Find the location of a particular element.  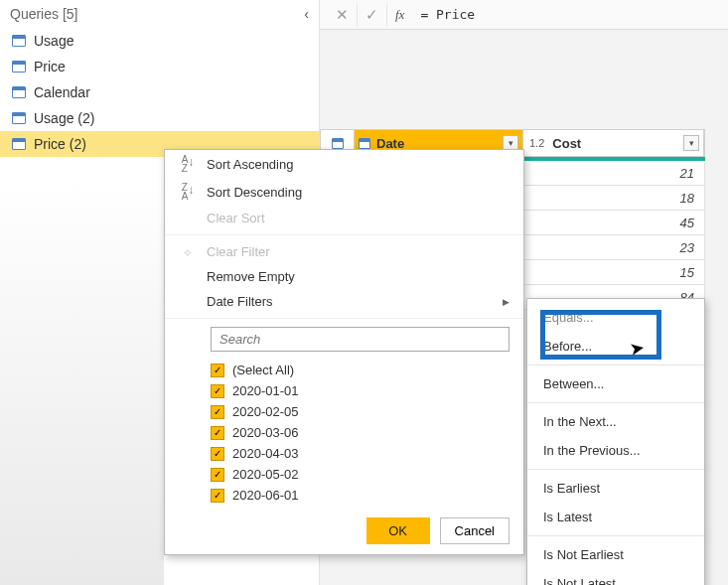

filter-between-item: Between... is located at coordinates (616, 383).